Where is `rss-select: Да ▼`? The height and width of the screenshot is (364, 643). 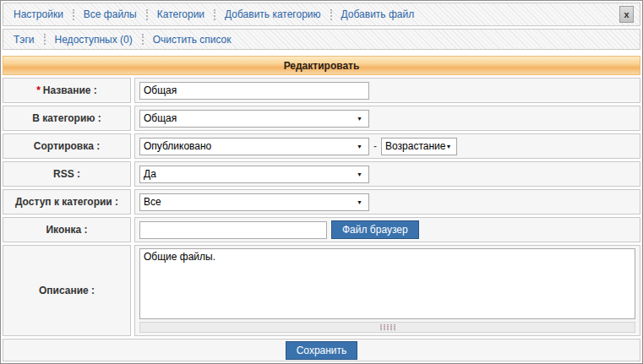
rss-select: Да ▼ is located at coordinates (254, 174).